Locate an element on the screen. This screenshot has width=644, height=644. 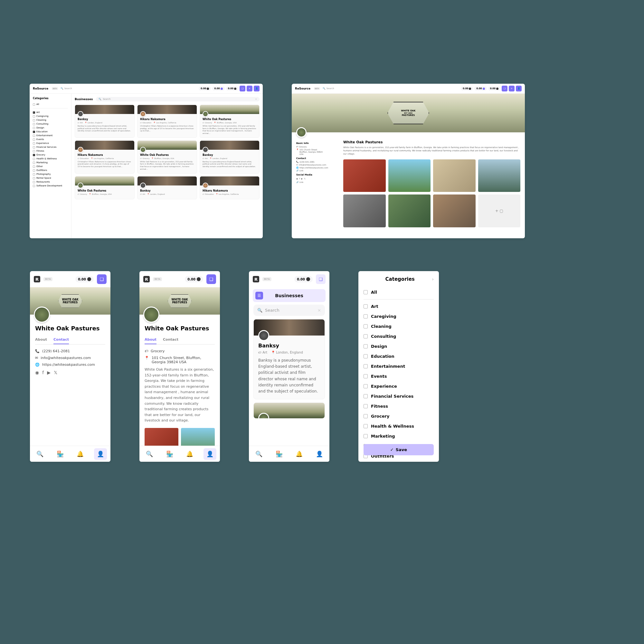
nav-marketplace: 🏪 is located at coordinates (279, 454).